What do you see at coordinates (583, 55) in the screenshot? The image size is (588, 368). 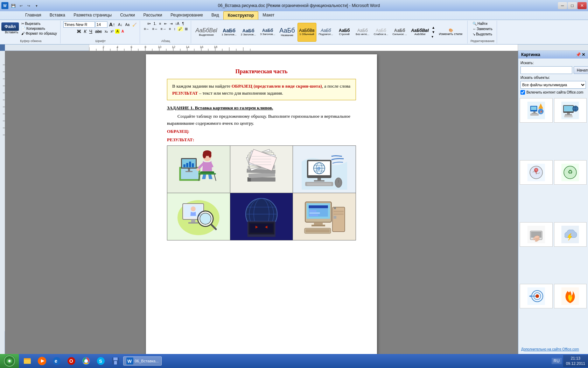 I see `sidebar-close-btn: ✕` at bounding box center [583, 55].